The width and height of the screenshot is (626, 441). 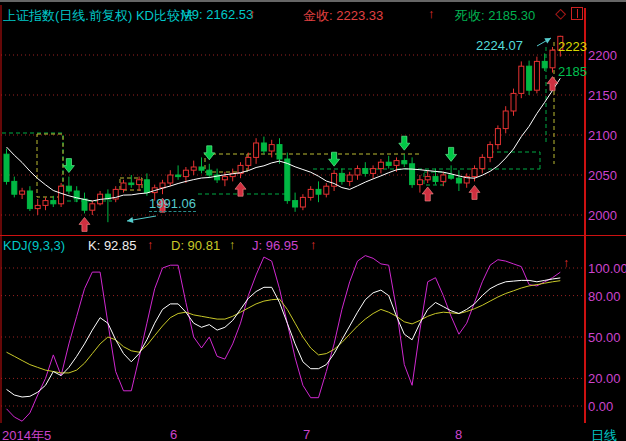 What do you see at coordinates (26, 434) in the screenshot?
I see `date-label: 2014年5` at bounding box center [26, 434].